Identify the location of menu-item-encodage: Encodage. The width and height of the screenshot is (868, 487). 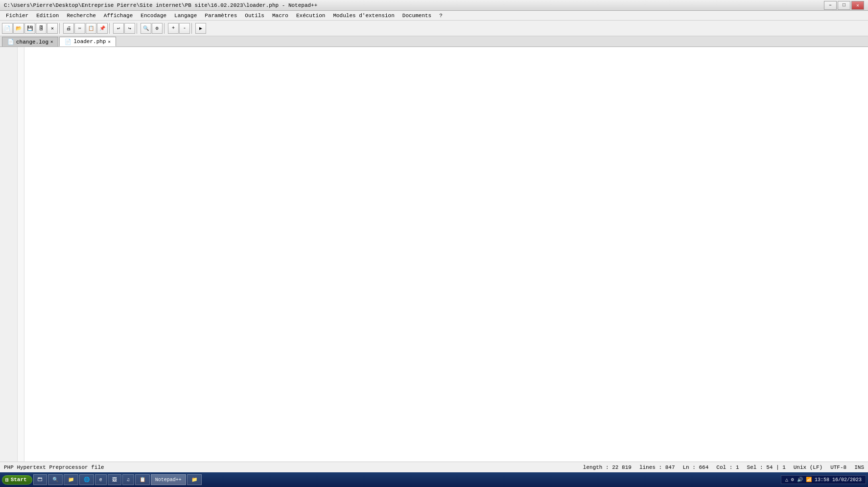
(154, 16).